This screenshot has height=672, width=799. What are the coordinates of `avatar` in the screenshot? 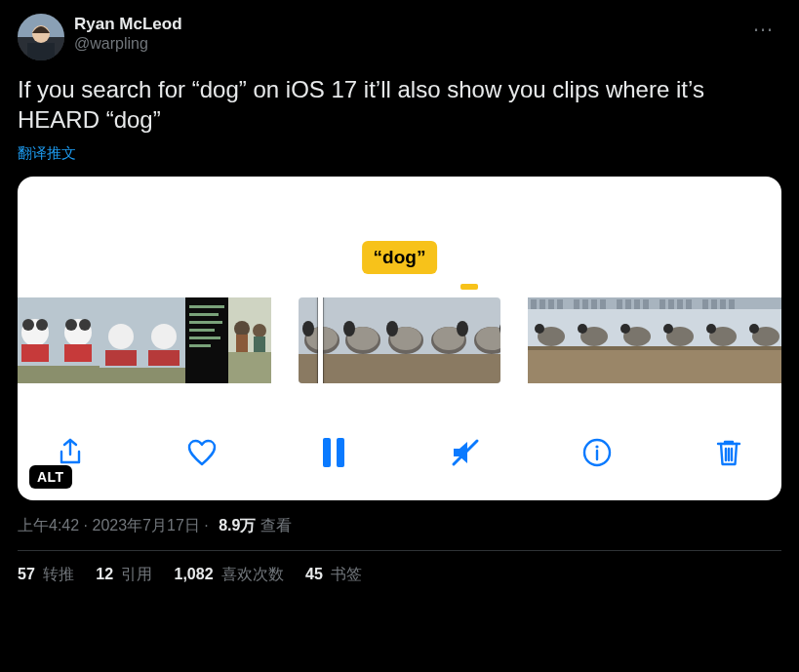 It's located at (41, 37).